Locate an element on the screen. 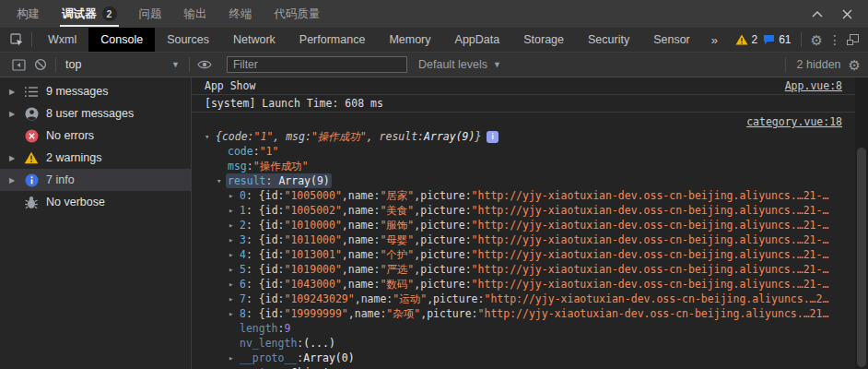 The image size is (868, 369). console-toolbar: top ▼ Default levels ▼ 2 hidden ⚙ is located at coordinates (434, 65).